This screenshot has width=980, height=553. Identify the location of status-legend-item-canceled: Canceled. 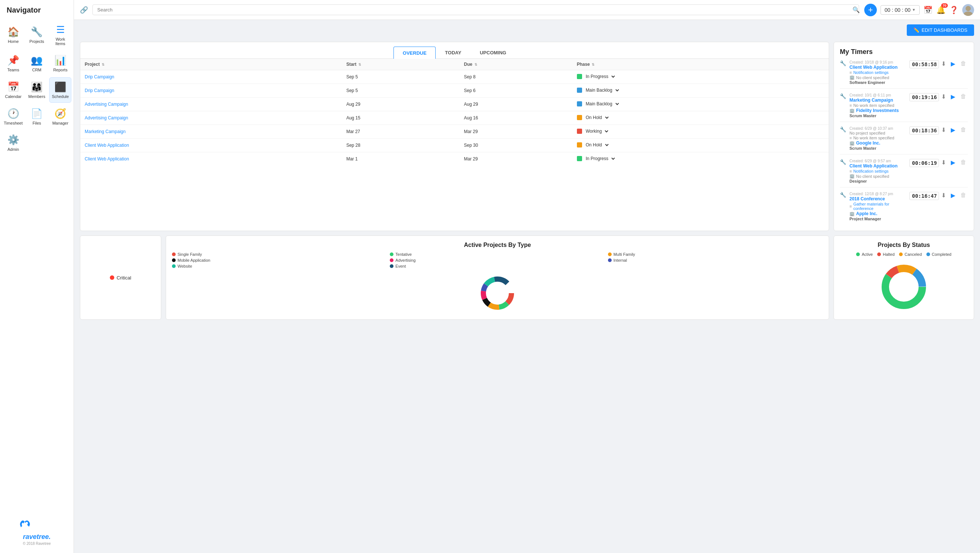
(910, 254).